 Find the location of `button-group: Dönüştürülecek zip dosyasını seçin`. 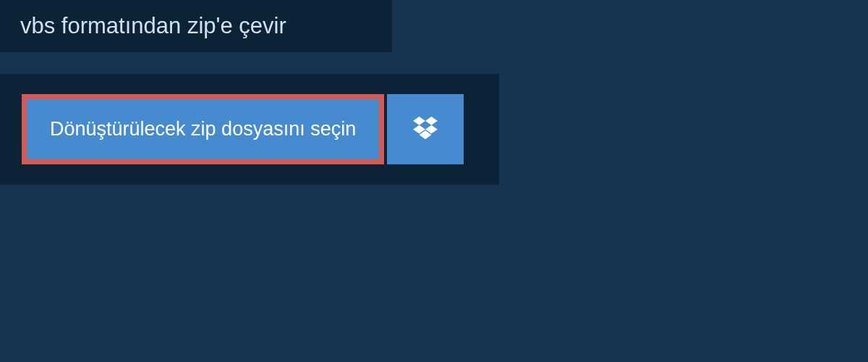

button-group: Dönüştürülecek zip dosyasını seçin is located at coordinates (250, 129).